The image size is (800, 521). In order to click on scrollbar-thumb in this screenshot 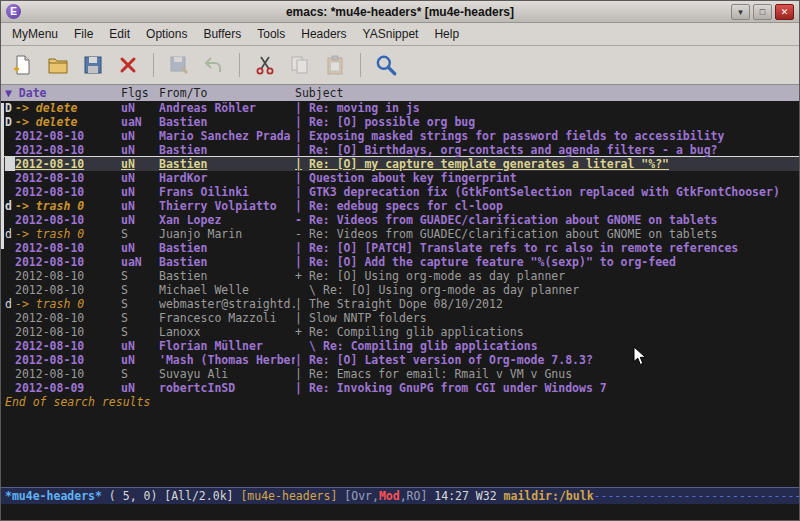, I will do `click(2, 176)`.